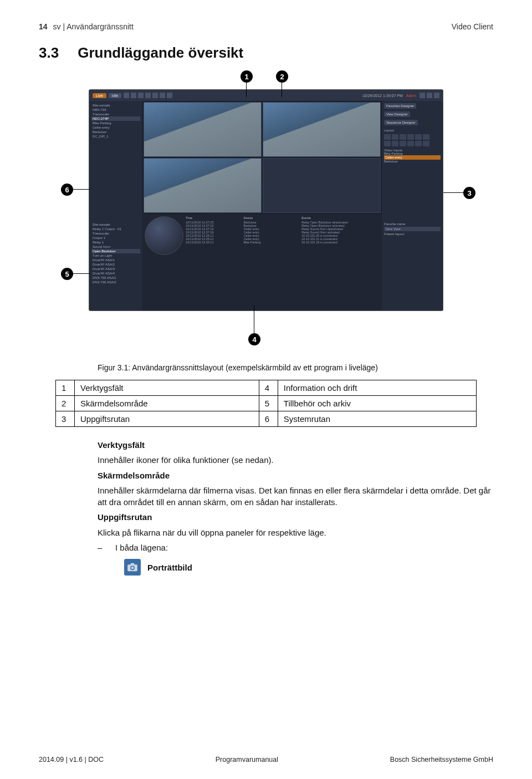  I want to click on video-cell-empty, so click(321, 185).